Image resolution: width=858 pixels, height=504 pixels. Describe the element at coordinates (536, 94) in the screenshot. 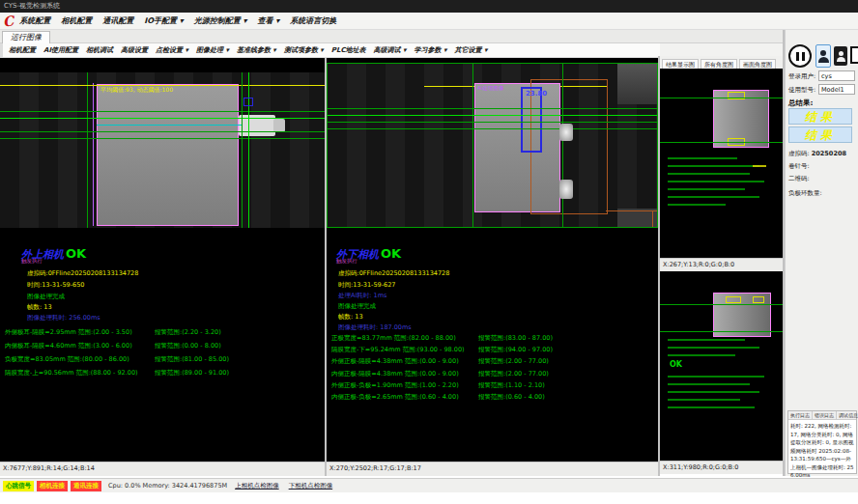

I see `blue-measure-value: 23.80` at that location.